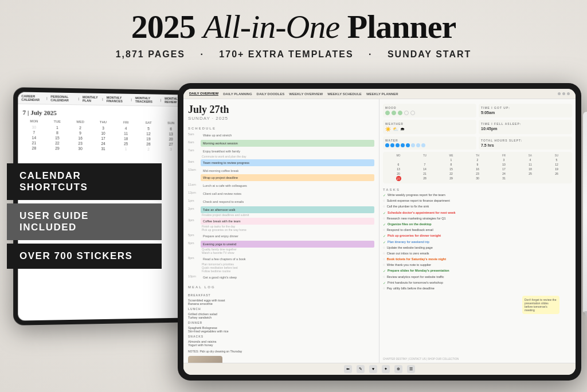 This screenshot has width=587, height=392. What do you see at coordinates (126, 139) in the screenshot?
I see `cell: 18` at bounding box center [126, 139].